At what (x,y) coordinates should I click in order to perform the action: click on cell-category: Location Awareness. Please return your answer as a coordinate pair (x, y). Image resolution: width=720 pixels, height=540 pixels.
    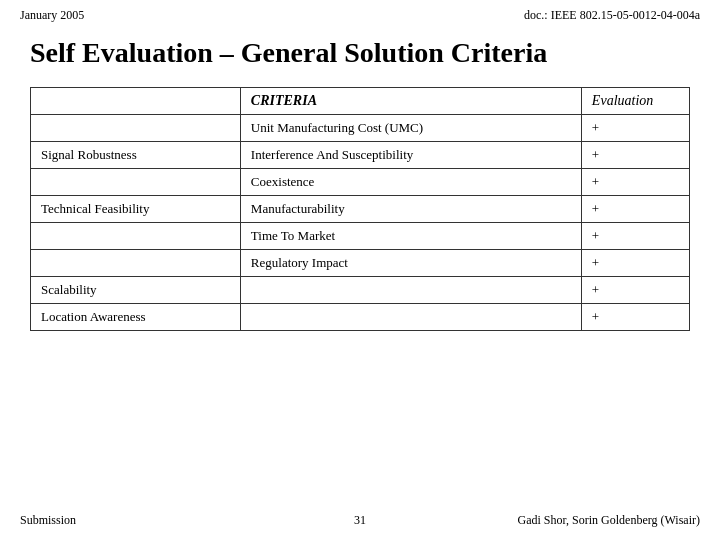
    Looking at the image, I should click on (136, 318).